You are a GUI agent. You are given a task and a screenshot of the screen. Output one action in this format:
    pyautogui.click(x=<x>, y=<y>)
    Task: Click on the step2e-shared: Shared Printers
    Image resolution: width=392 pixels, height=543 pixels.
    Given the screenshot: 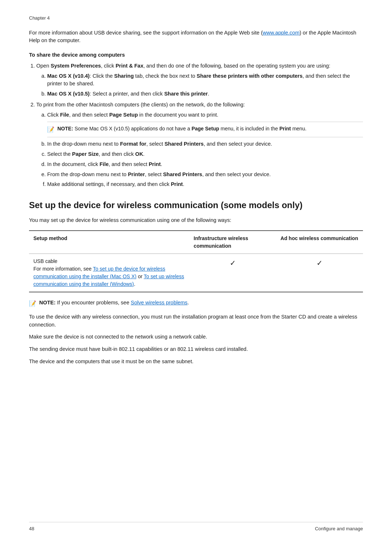 What is the action you would take?
    pyautogui.click(x=183, y=174)
    